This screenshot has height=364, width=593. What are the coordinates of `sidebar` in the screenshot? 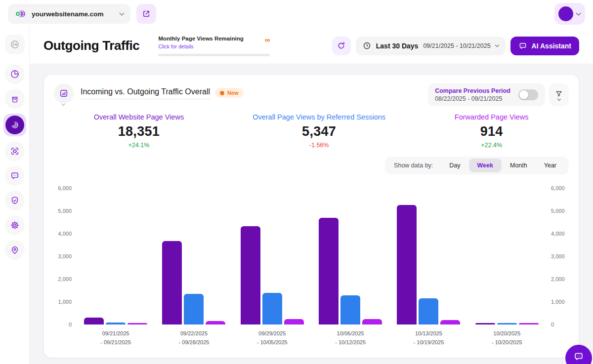 It's located at (15, 196).